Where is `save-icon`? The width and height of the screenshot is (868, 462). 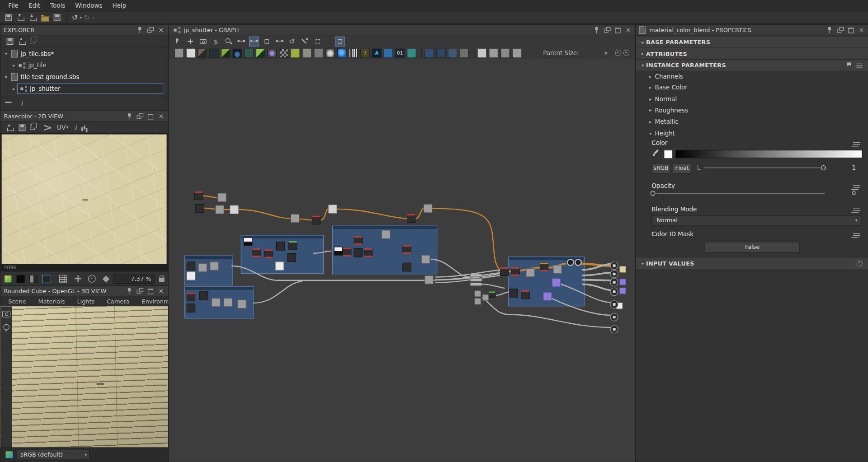
save-icon is located at coordinates (57, 18).